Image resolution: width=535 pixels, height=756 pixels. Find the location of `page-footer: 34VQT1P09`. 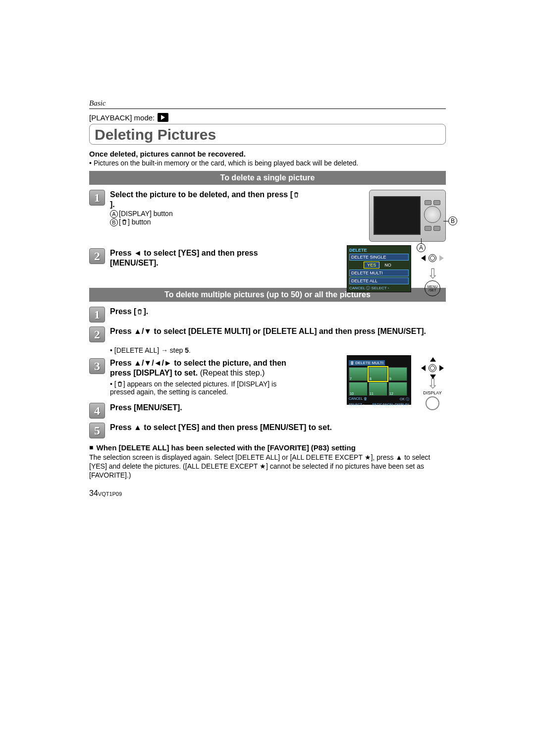

page-footer: 34VQT1P09 is located at coordinates (268, 493).